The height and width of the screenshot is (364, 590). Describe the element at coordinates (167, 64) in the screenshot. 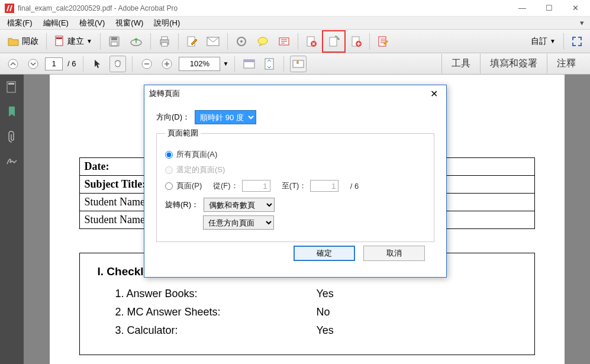

I see `zoom-in-button` at that location.